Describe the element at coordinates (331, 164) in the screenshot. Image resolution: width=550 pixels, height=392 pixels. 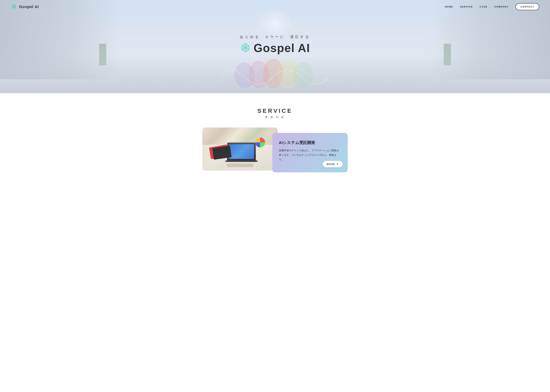
I see `more-label: MORE` at that location.